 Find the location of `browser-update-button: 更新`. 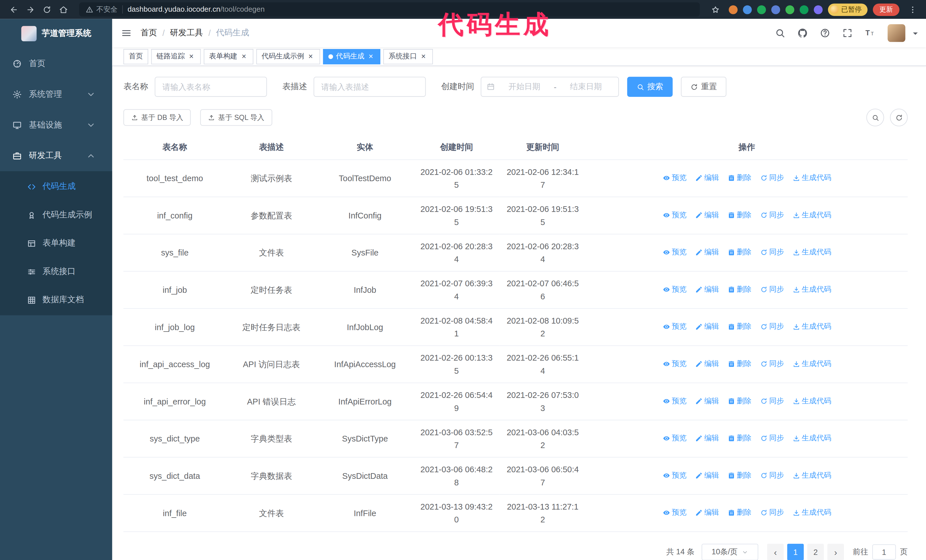

browser-update-button: 更新 is located at coordinates (886, 9).